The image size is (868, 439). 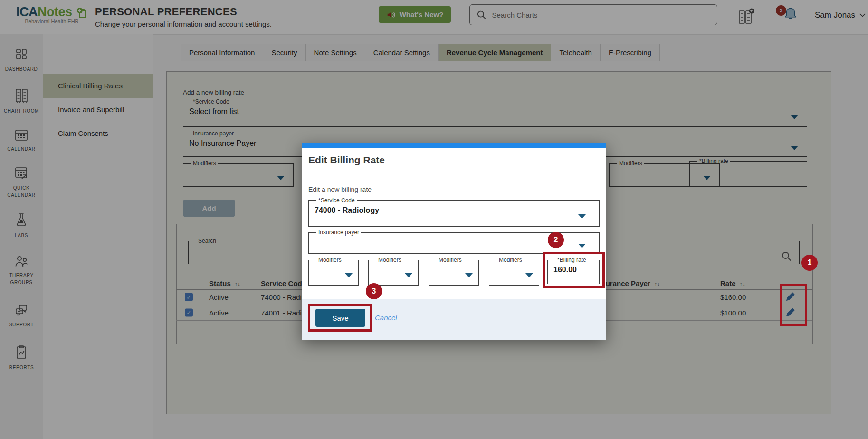 What do you see at coordinates (556, 240) in the screenshot?
I see `annotation-step-2: 2` at bounding box center [556, 240].